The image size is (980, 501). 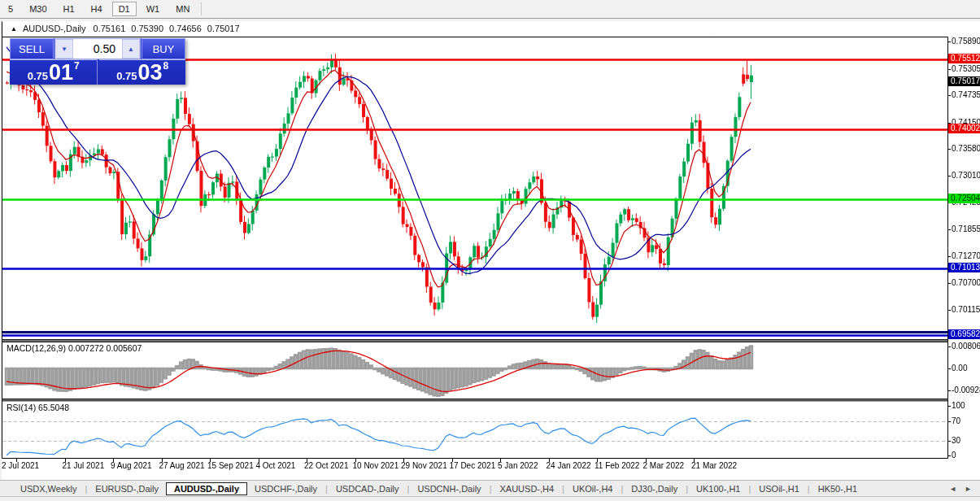 I want to click on time-axis-label: 21 Jul 2021, so click(x=84, y=465).